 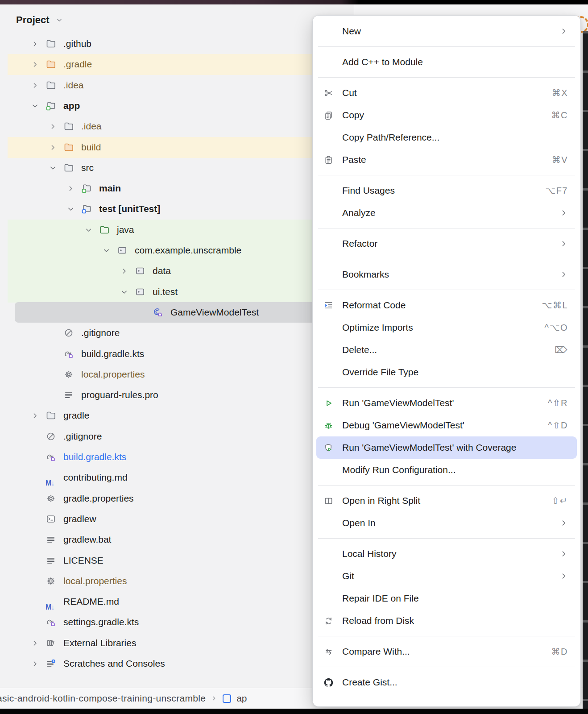 What do you see at coordinates (180, 395) in the screenshot?
I see `tree-item-proguard-rules-pro: proguard-rules.pro` at bounding box center [180, 395].